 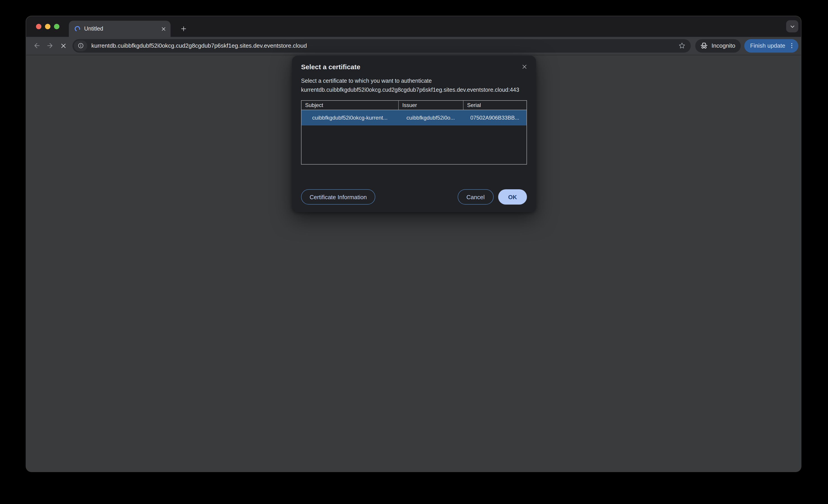 What do you see at coordinates (682, 46) in the screenshot?
I see `bookmark-star-icon` at bounding box center [682, 46].